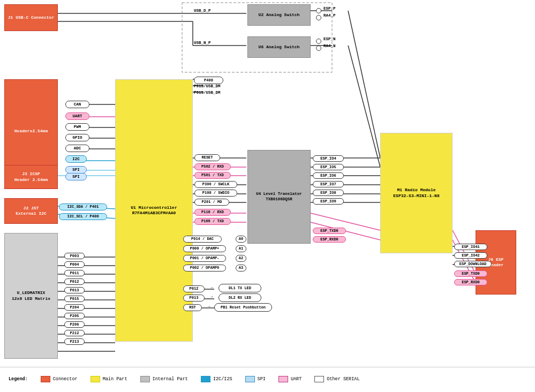 Image resolution: width=535 pixels, height=392 pixels. Describe the element at coordinates (343, 379) in the screenshot. I see `other-serial-label: Other SERIAL` at that location.